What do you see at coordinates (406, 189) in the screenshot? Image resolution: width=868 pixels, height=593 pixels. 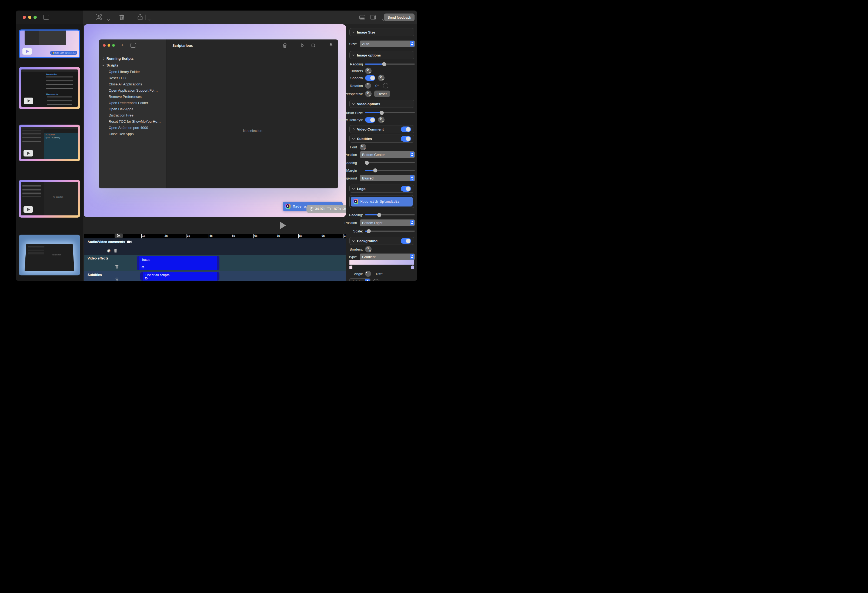 I see `logo-toggle` at bounding box center [406, 189].